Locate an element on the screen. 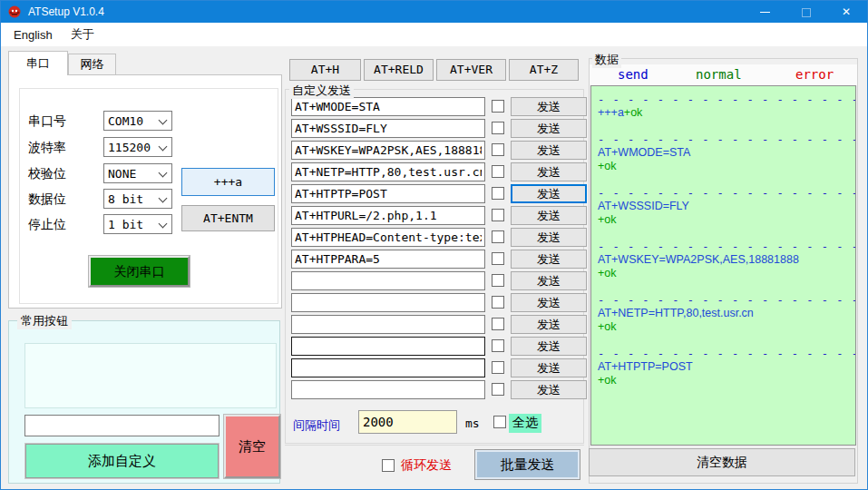  clear-data-button: 清空数据 is located at coordinates (722, 463).